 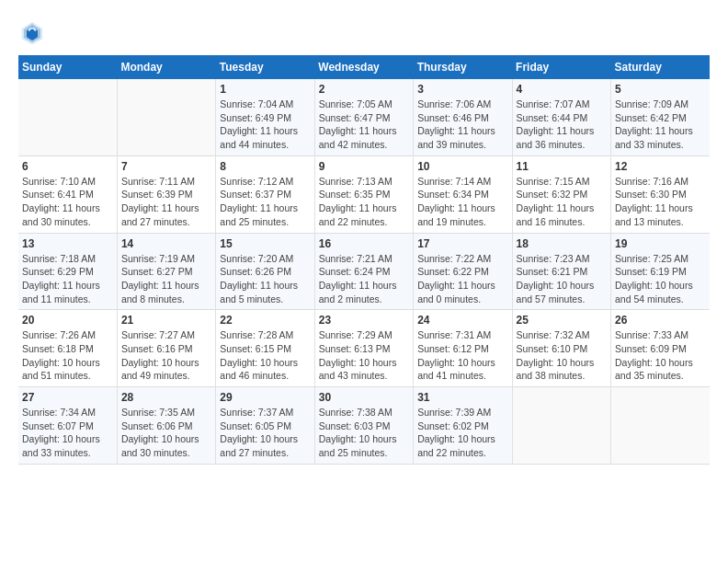 What do you see at coordinates (660, 271) in the screenshot?
I see `calendar-cell: 19Sunrise: 7:25 AMSunset: 6:19 PMDayligh…` at bounding box center [660, 271].